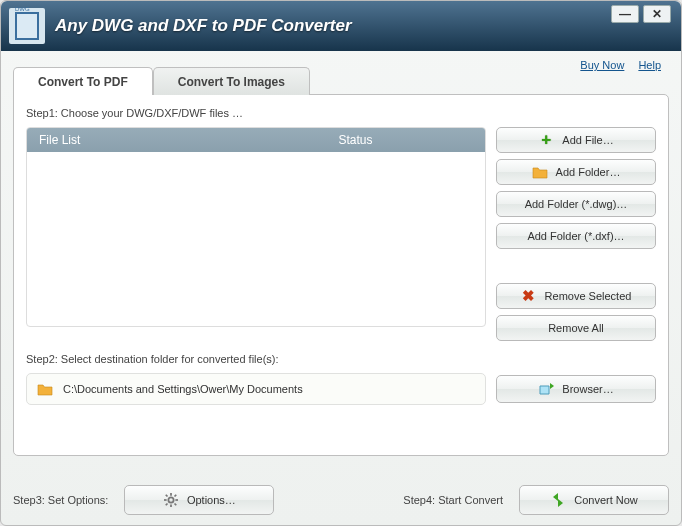 This screenshot has height=526, width=682. I want to click on add-file-button: + Add File…, so click(576, 140).